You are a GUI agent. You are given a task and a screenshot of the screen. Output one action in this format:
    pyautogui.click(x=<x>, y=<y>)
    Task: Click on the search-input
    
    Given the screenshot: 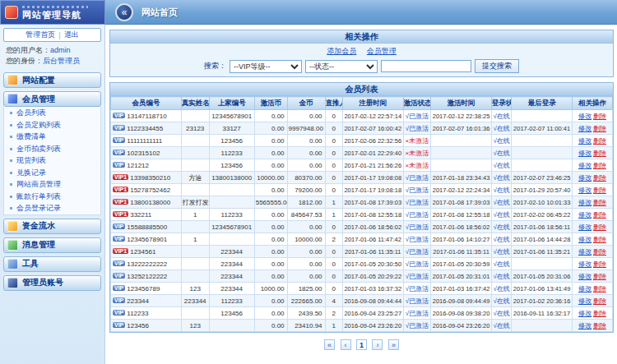 What is the action you would take?
    pyautogui.click(x=426, y=66)
    